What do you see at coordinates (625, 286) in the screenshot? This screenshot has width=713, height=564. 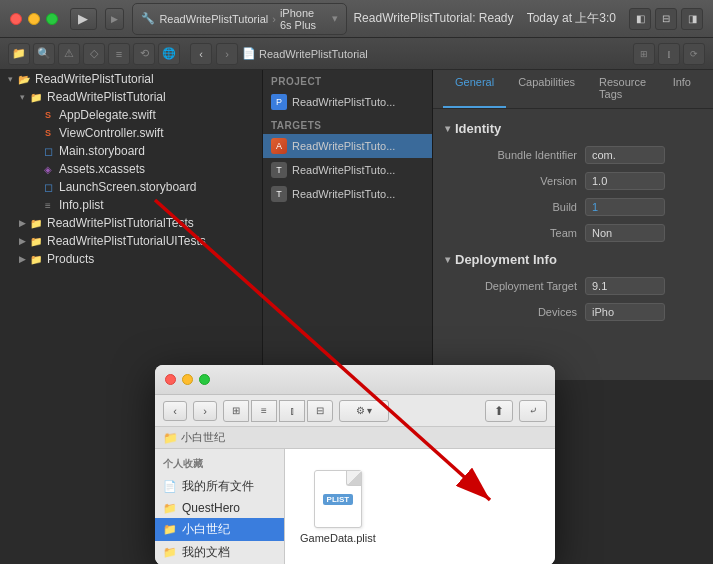 I see `deployment-target-value: 9.1` at bounding box center [625, 286].